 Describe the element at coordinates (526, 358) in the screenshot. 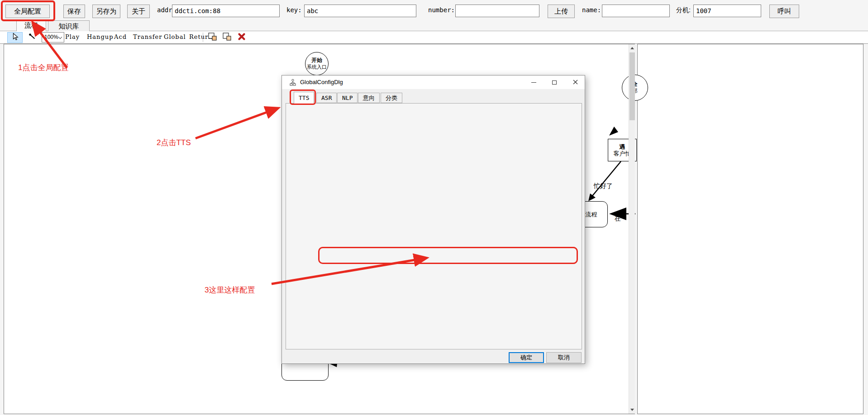

I see `ok-button: 确定` at that location.